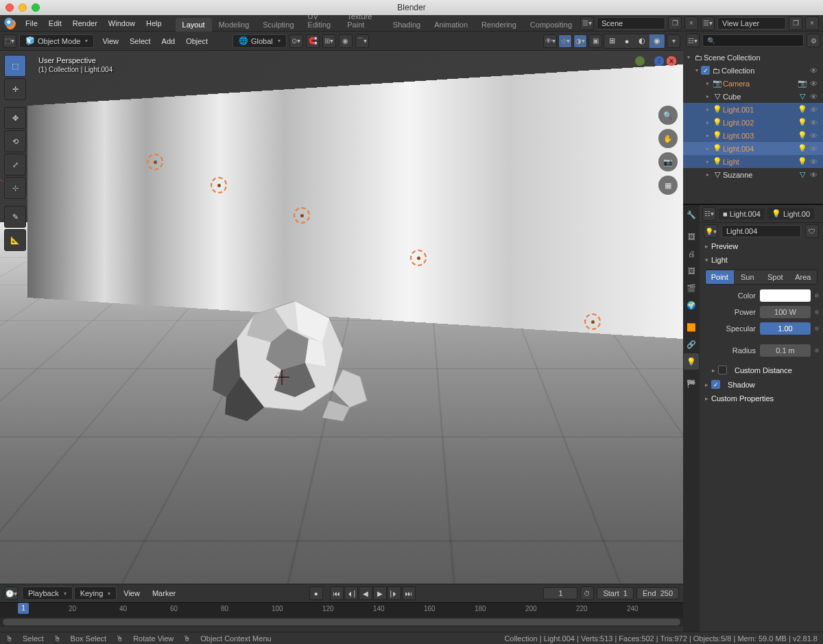  I want to click on play-icon: ▶, so click(380, 593).